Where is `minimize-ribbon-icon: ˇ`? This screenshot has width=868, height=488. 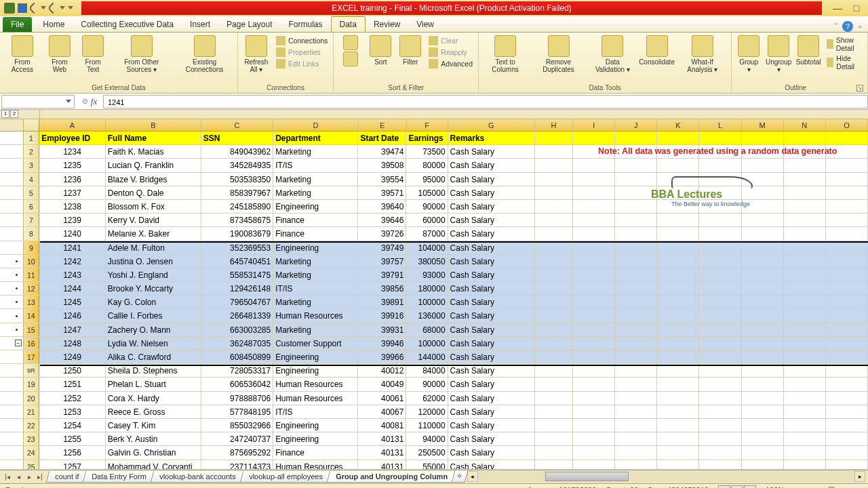 minimize-ribbon-icon: ˇ is located at coordinates (835, 26).